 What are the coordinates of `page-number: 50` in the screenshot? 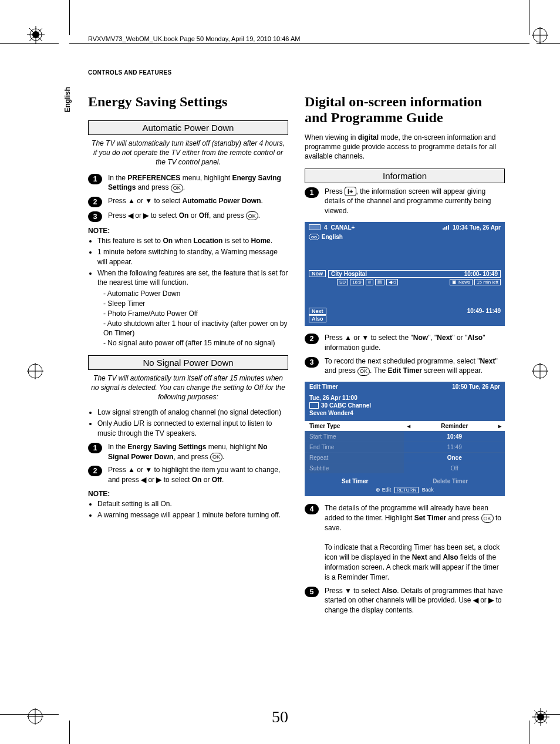 It's located at (280, 717).